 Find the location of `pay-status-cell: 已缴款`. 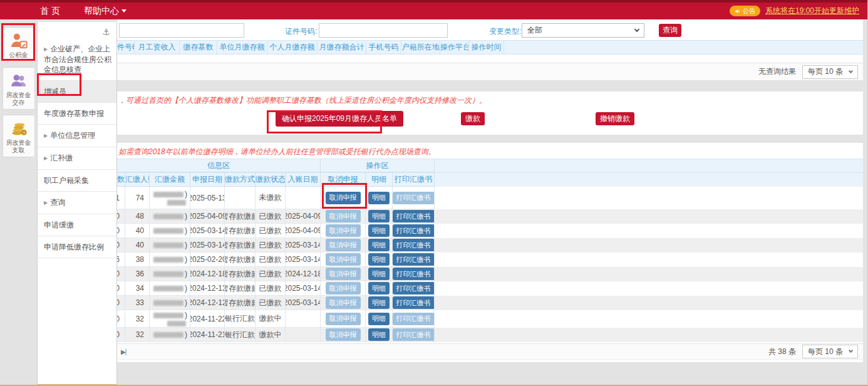

pay-status-cell: 已缴款 is located at coordinates (271, 274).